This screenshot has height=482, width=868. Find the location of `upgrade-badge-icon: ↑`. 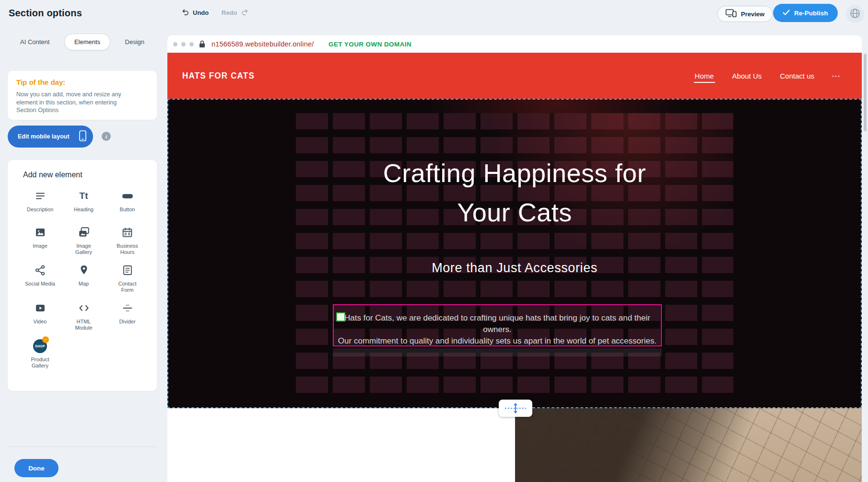

upgrade-badge-icon: ↑ is located at coordinates (46, 340).